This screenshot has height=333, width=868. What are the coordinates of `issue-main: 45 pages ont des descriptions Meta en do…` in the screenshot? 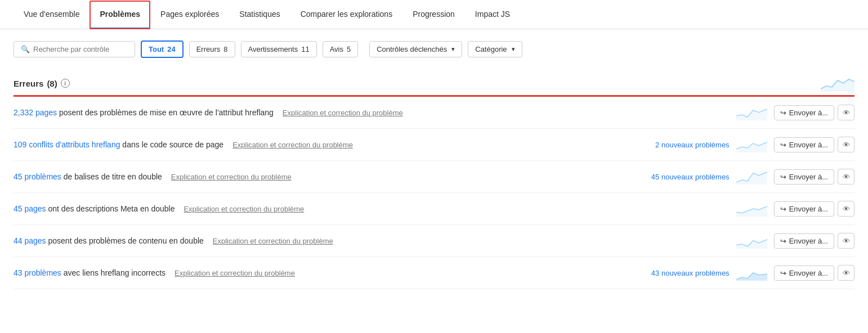 It's located at (323, 209).